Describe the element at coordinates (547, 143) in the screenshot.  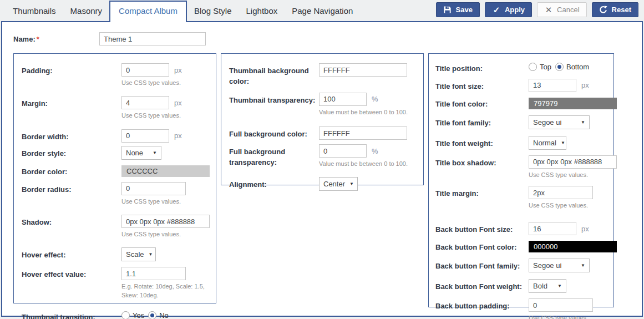
I see `title-font-weight-select: Normal ▼` at that location.